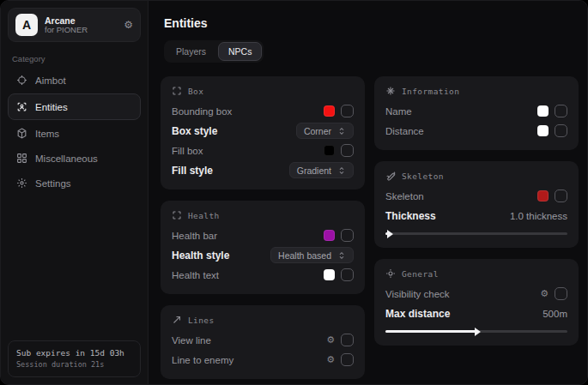  I want to click on box-style-dropdown: Corner, so click(324, 130).